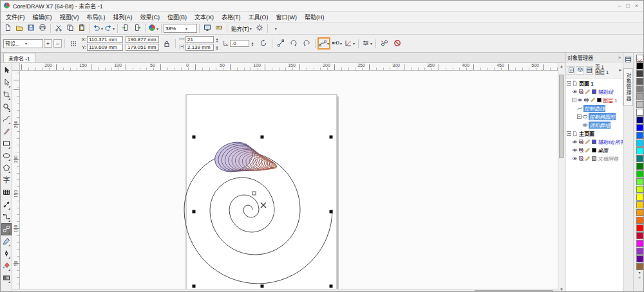 The image size is (644, 292). I want to click on blend-tool, so click(6, 229).